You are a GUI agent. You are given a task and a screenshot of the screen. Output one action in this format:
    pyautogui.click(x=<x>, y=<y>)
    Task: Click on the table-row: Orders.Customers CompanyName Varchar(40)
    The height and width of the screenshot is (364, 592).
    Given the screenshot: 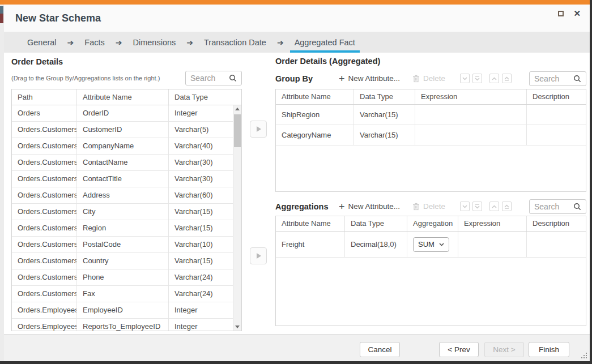 What is the action you would take?
    pyautogui.click(x=127, y=146)
    